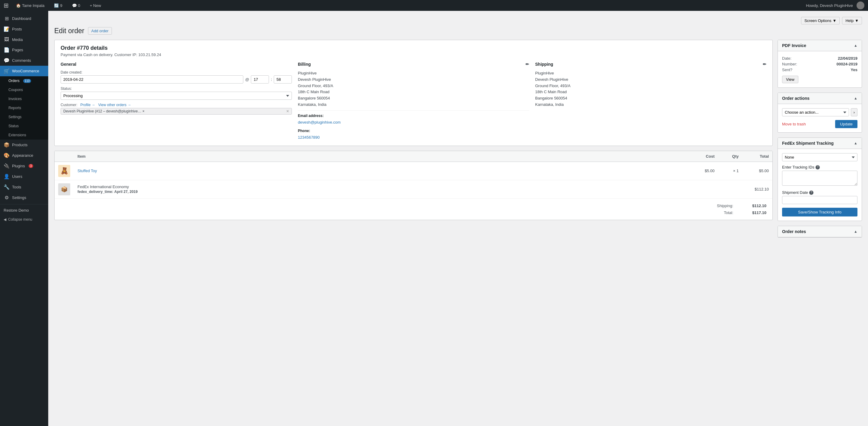 The image size is (868, 426). I want to click on fedex-service-select: None, so click(820, 157).